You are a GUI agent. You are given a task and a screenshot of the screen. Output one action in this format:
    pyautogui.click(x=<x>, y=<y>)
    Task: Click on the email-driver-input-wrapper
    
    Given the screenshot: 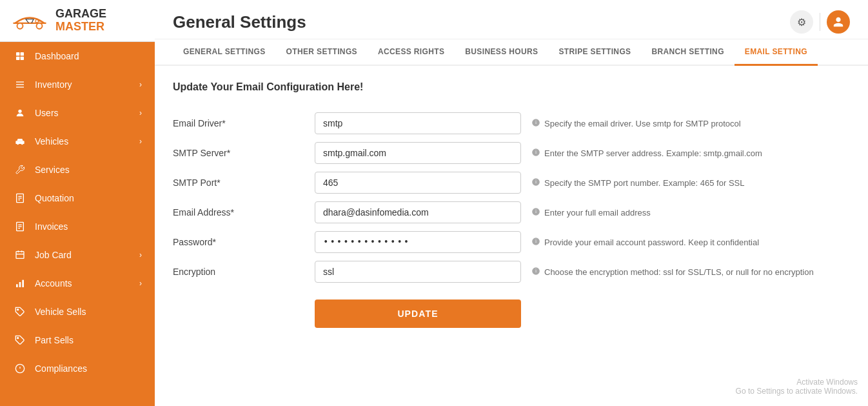 What is the action you would take?
    pyautogui.click(x=418, y=123)
    